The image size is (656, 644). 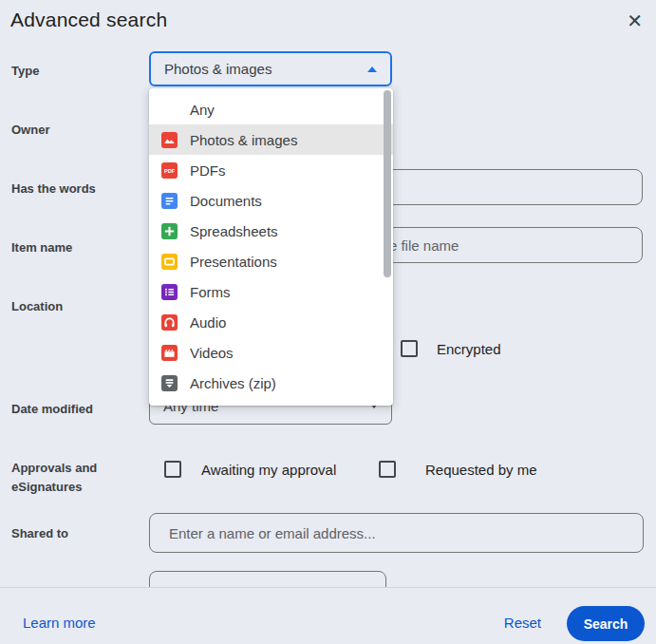 I want to click on chevron-up-icon, so click(x=372, y=69).